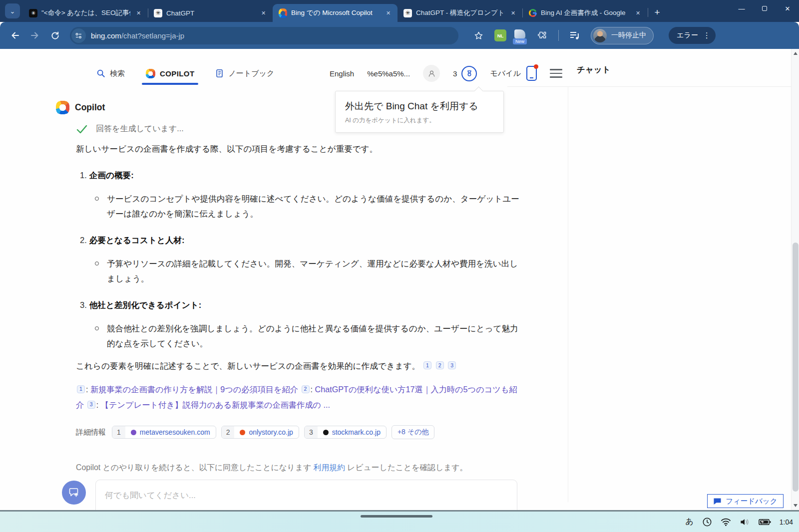  I want to click on disclaimer-post: レビューしたことを確認します。, so click(406, 467).